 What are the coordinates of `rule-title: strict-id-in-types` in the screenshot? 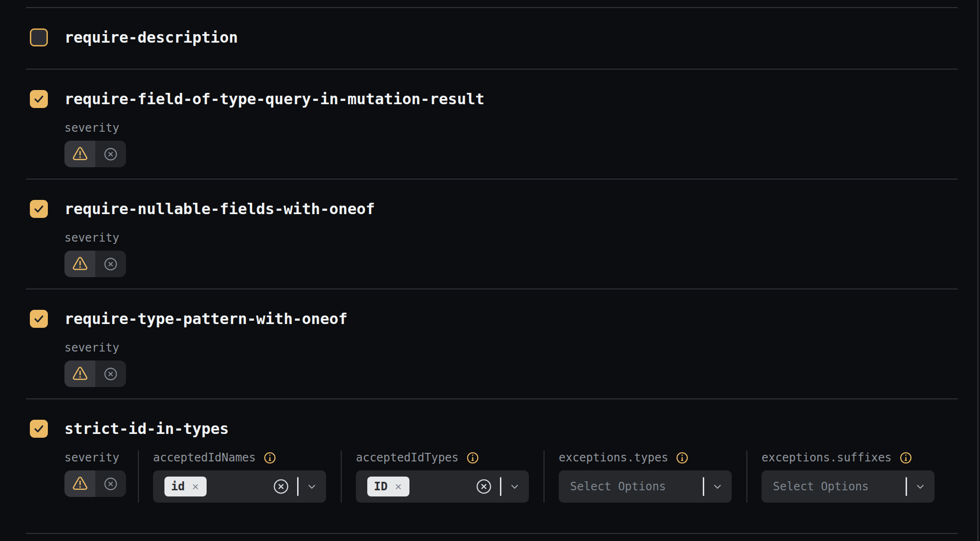 It's located at (147, 429).